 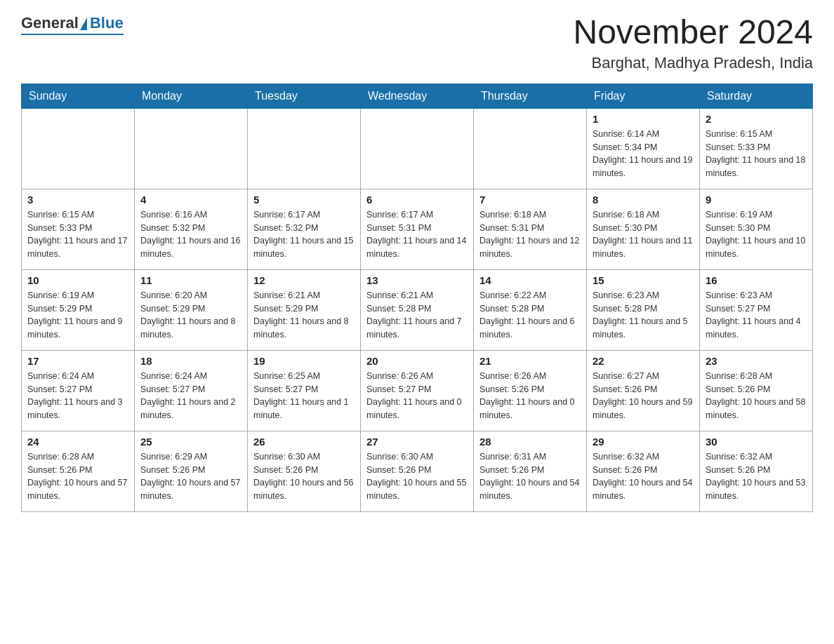 I want to click on day-info: Sunrise: 6:25 AM Sunset: 5:27 PM Dayligh…, so click(x=304, y=396).